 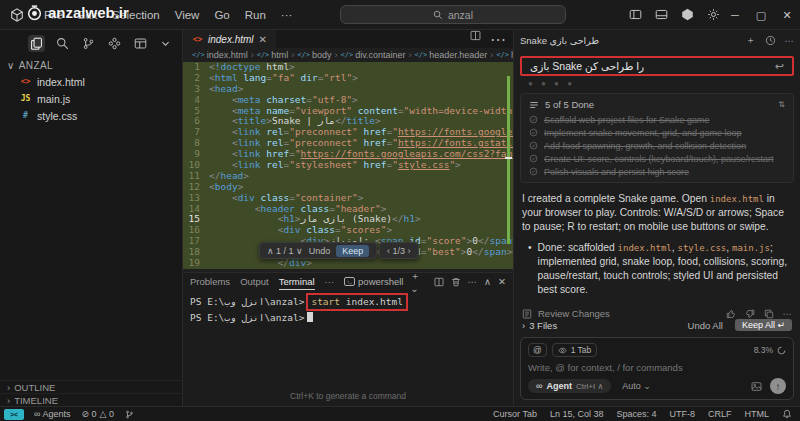 I want to click on toggle-panel-bottom-icon, so click(x=662, y=14).